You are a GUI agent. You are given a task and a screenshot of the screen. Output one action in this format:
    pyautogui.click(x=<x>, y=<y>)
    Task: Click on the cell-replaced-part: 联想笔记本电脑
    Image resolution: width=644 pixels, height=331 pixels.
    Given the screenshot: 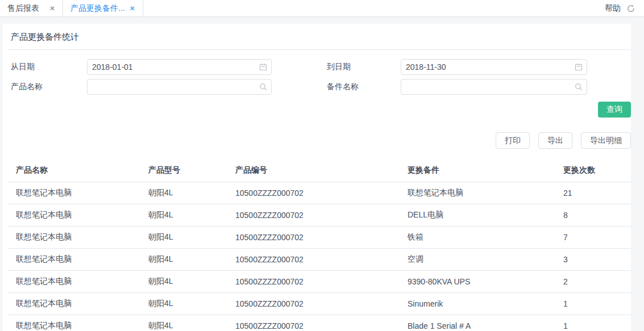 What is the action you would take?
    pyautogui.click(x=477, y=193)
    